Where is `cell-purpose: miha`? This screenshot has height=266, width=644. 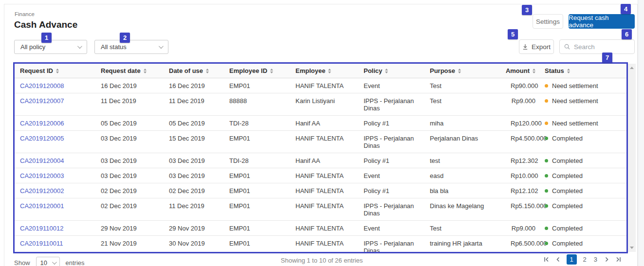
cell-purpose: miha is located at coordinates (465, 123).